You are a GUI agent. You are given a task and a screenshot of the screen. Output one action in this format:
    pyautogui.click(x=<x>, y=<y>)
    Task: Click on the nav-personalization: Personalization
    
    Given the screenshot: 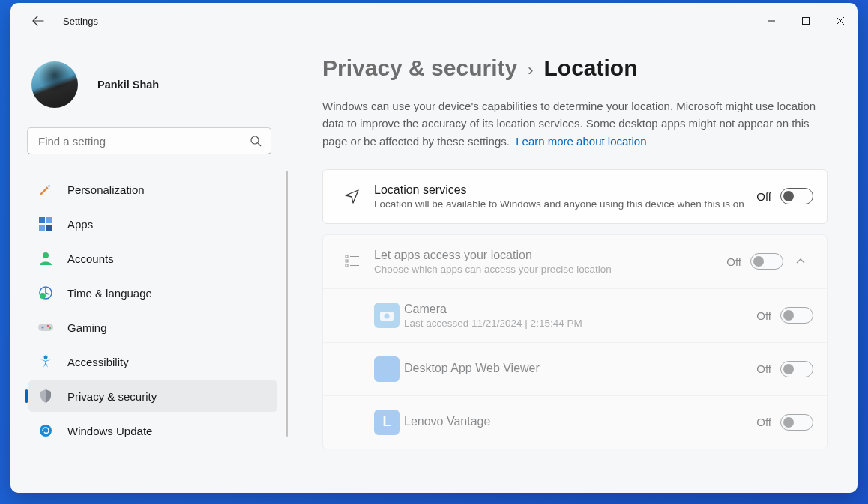 What is the action you would take?
    pyautogui.click(x=153, y=189)
    